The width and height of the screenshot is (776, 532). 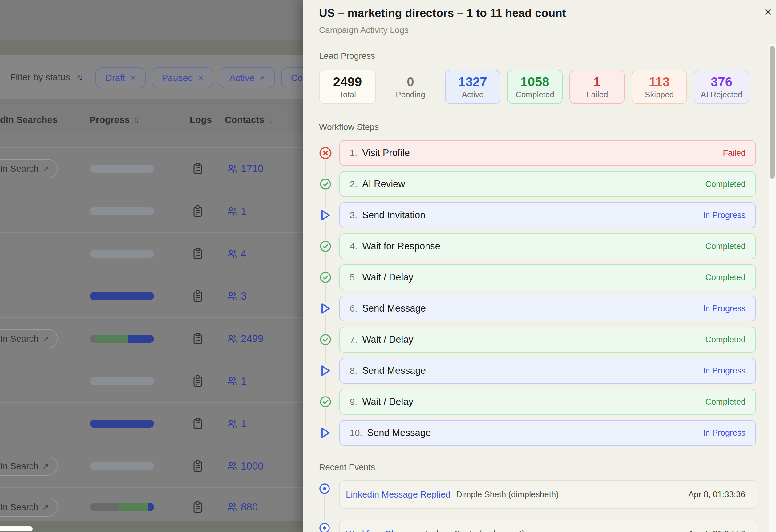 What do you see at coordinates (721, 82) in the screenshot?
I see `stat-value: 376` at bounding box center [721, 82].